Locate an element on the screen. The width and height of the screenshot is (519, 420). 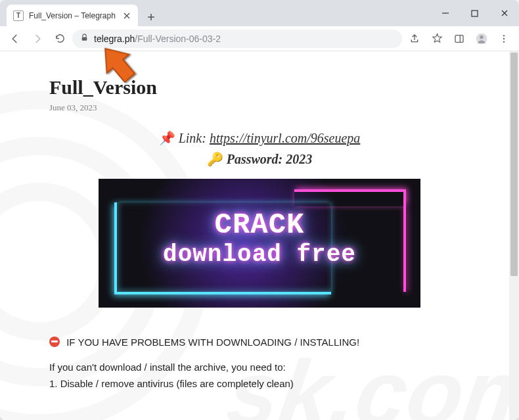
kebab-menu-button is located at coordinates (504, 39).